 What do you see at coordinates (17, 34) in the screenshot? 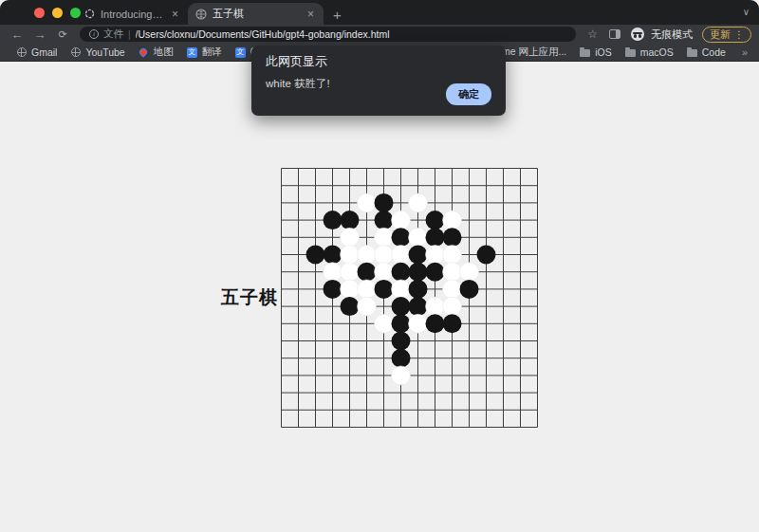
I see `back-button: ←` at bounding box center [17, 34].